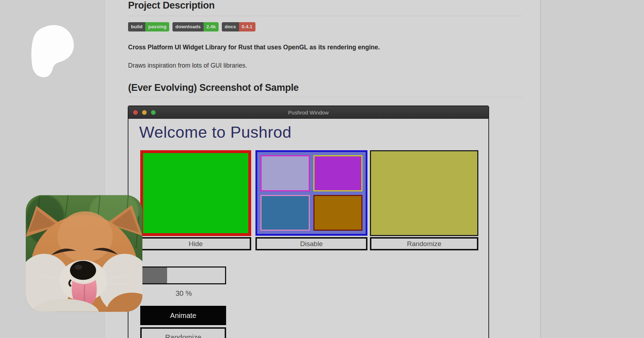  I want to click on project-subtitle: Draws inspiration from lots of GUI libra…, so click(307, 66).